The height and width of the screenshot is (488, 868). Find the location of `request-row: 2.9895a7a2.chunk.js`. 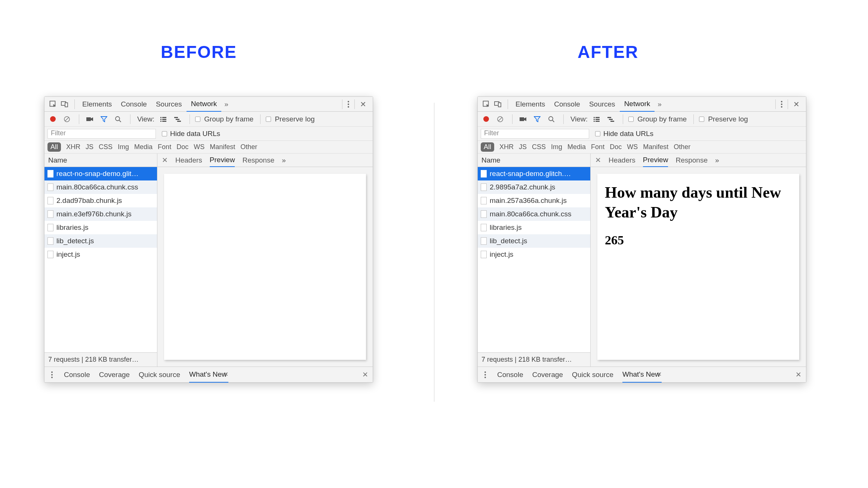

request-row: 2.9895a7a2.chunk.js is located at coordinates (534, 187).